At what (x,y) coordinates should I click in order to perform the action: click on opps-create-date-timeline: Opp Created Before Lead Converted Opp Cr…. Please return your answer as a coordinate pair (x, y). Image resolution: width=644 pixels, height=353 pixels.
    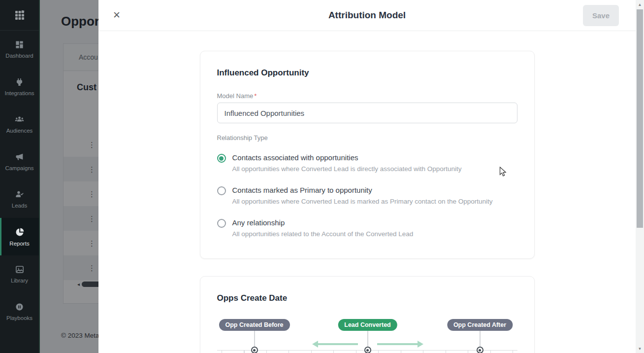
    Looking at the image, I should click on (367, 336).